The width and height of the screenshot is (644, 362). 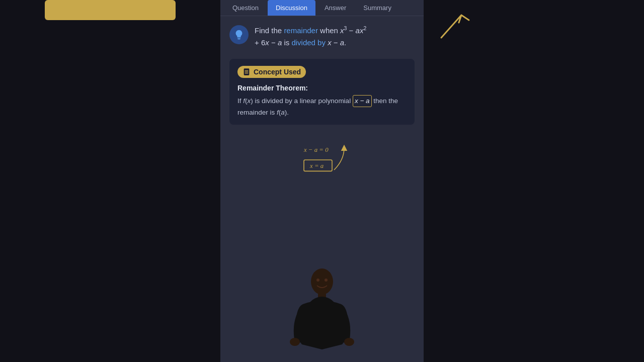 What do you see at coordinates (342, 30) in the screenshot?
I see `math-expr: x` at bounding box center [342, 30].